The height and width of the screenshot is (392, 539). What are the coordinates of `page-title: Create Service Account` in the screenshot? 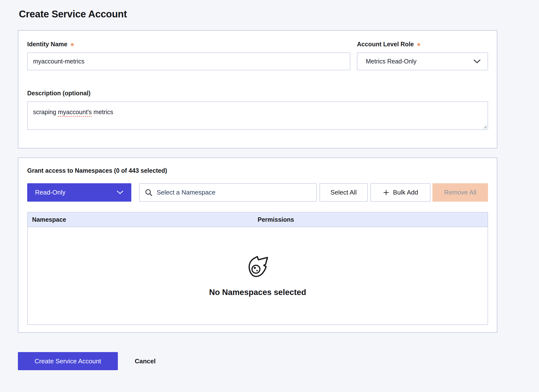 It's located at (279, 14).